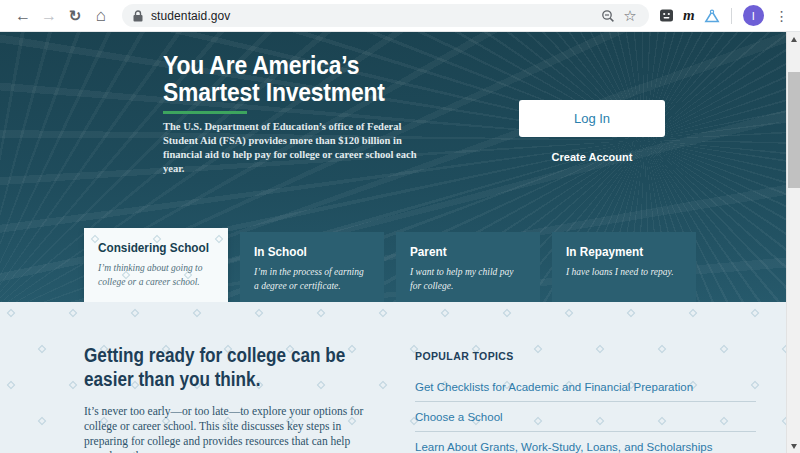  I want to click on address-bar: studentaid.gov ☆, so click(386, 16).